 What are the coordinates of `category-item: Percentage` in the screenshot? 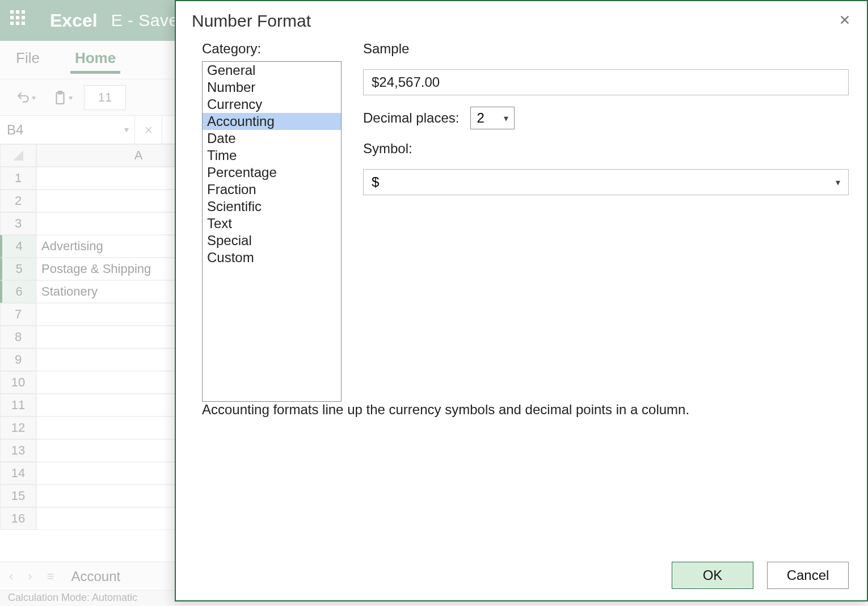 It's located at (272, 172).